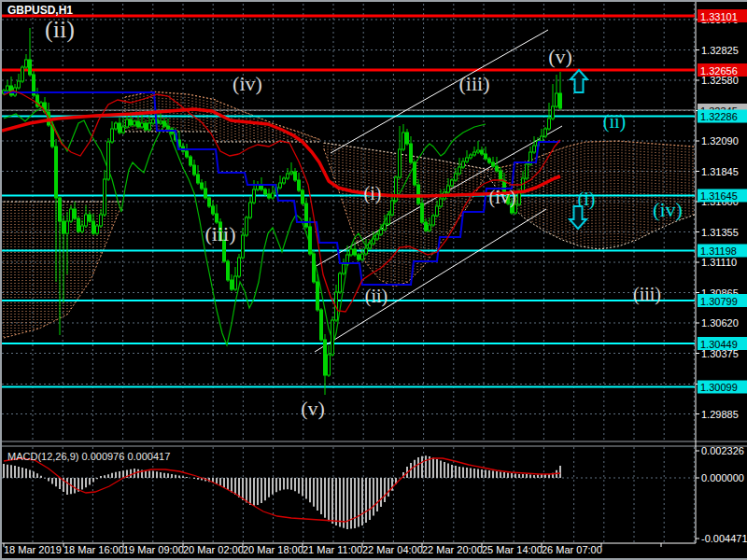 Image resolution: width=747 pixels, height=560 pixels. I want to click on time-tick-label: 26 Mar 07:00, so click(571, 550).